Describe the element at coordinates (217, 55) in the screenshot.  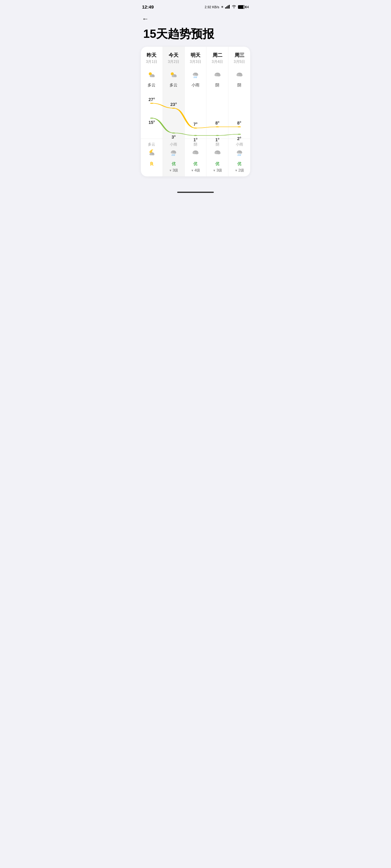
I see `day-name: 周二` at that location.